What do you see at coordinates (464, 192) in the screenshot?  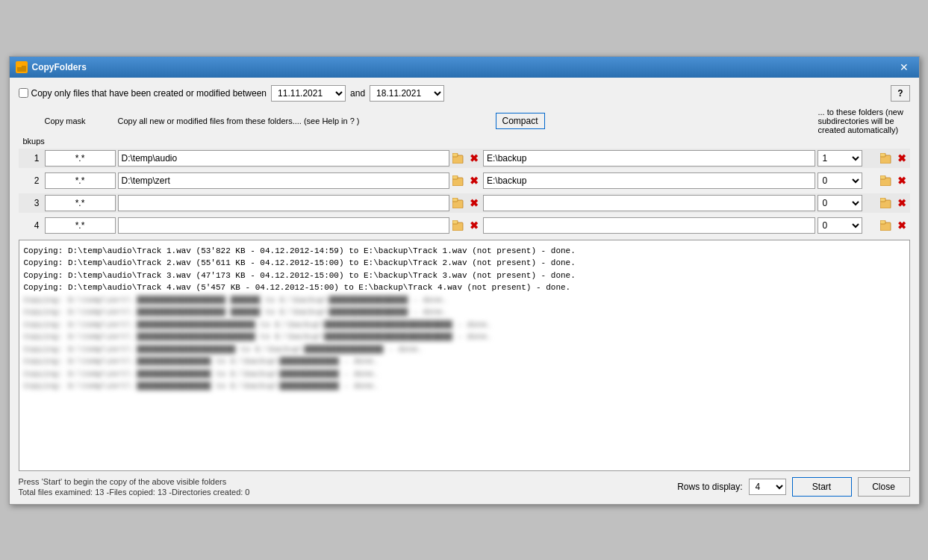 I see `folder-table: 1 ✖ 0 1 2 3 4 5` at bounding box center [464, 192].